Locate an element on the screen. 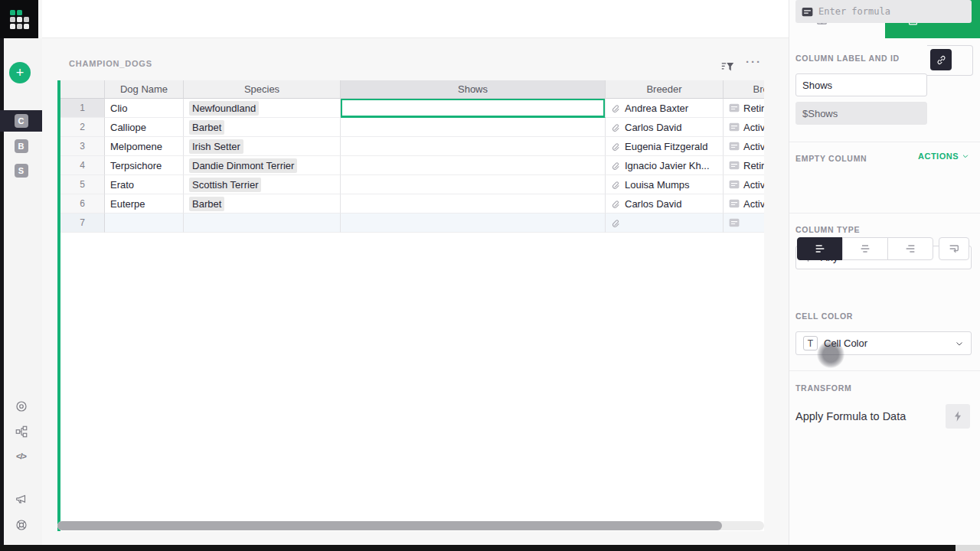  page-item-b: B is located at coordinates (21, 146).